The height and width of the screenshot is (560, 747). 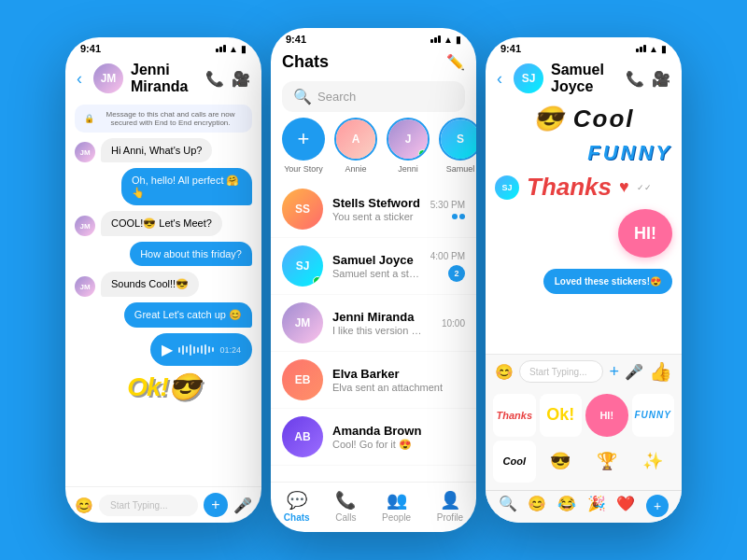 What do you see at coordinates (635, 78) in the screenshot?
I see `call-icon-right: 📞` at bounding box center [635, 78].